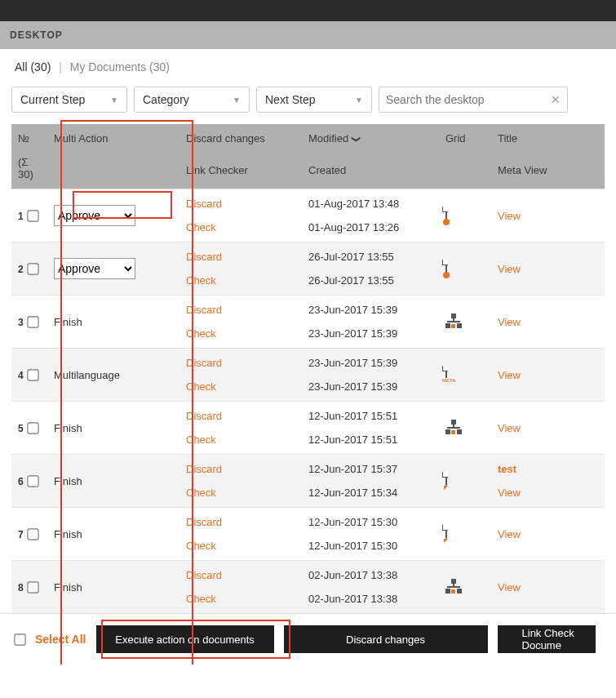 This screenshot has height=698, width=616. I want to click on table-row: 3 FinishDiscardCheck23-Jun-2017 15:3923-…, so click(308, 322).